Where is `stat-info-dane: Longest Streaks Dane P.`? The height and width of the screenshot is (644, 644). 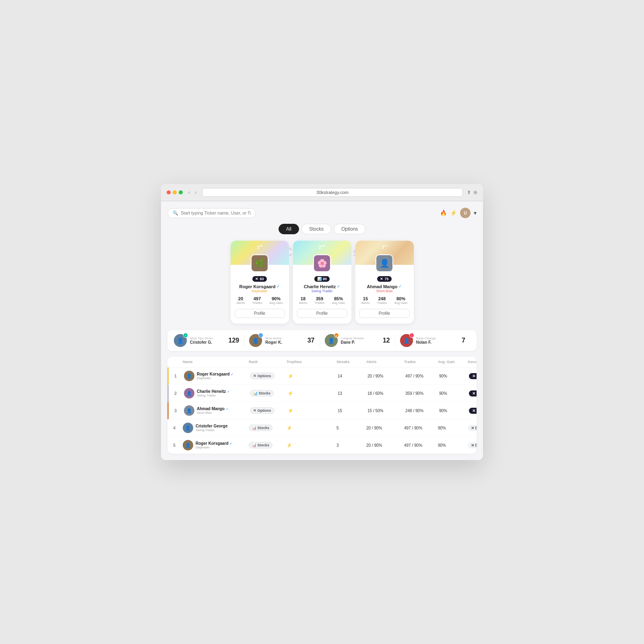
stat-info-dane: Longest Streaks Dane P. is located at coordinates (359, 341).